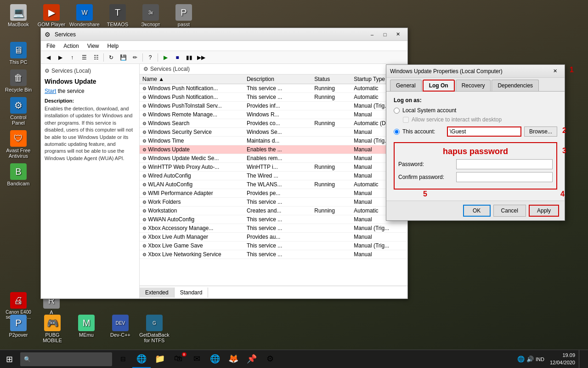 Image resolution: width=588 pixels, height=368 pixels. I want to click on menu-file: File, so click(51, 46).